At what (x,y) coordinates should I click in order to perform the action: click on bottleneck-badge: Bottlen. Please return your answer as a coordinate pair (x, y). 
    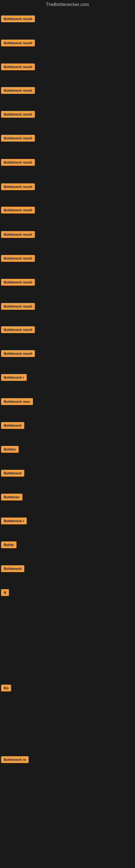
    Looking at the image, I should click on (10, 450).